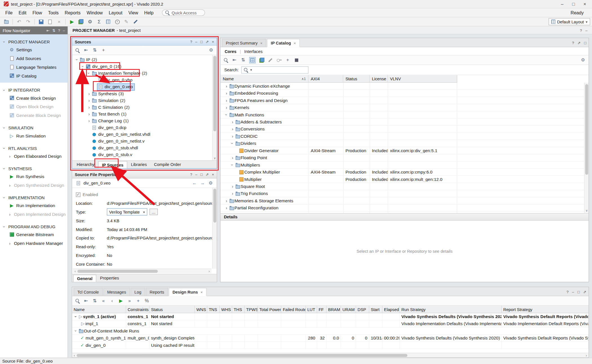 The image size is (592, 364). I want to click on tab-compile-order: Compile Order, so click(167, 165).